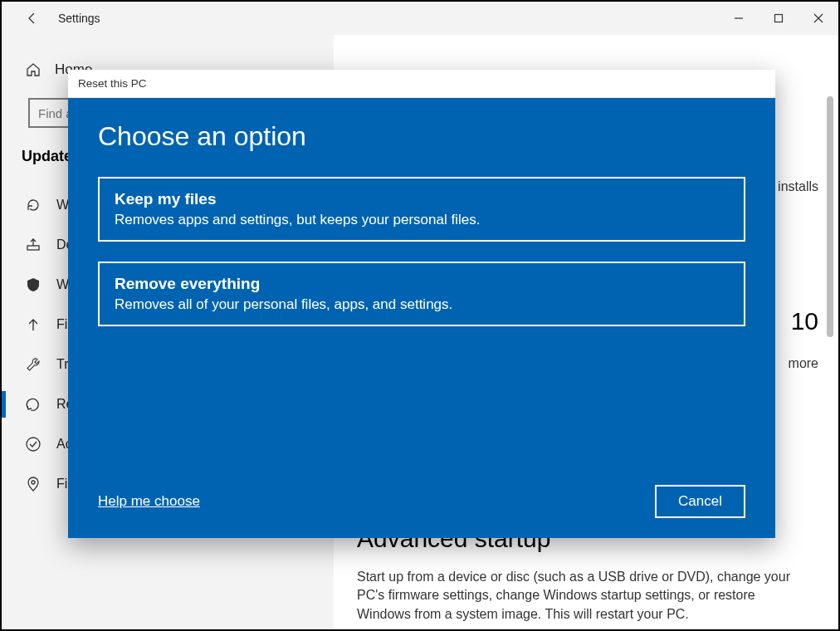 The height and width of the screenshot is (631, 840). What do you see at coordinates (149, 501) in the screenshot?
I see `help-me-choose-link: Help me choose` at bounding box center [149, 501].